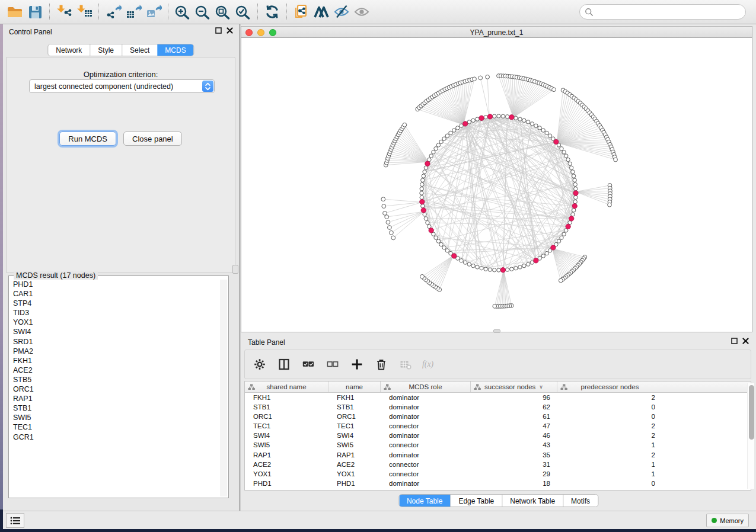  What do you see at coordinates (514, 407) in the screenshot?
I see `table-cell: 62` at bounding box center [514, 407].